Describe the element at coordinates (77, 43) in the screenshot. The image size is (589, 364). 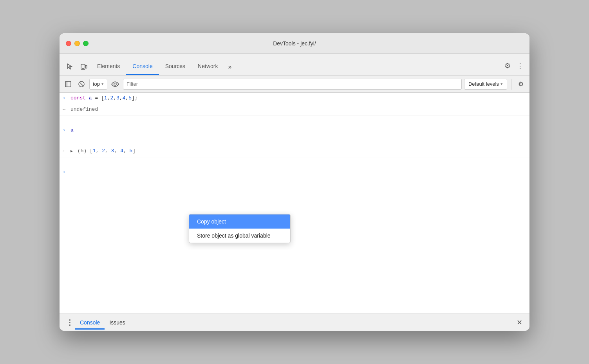
I see `traffic-lights` at that location.